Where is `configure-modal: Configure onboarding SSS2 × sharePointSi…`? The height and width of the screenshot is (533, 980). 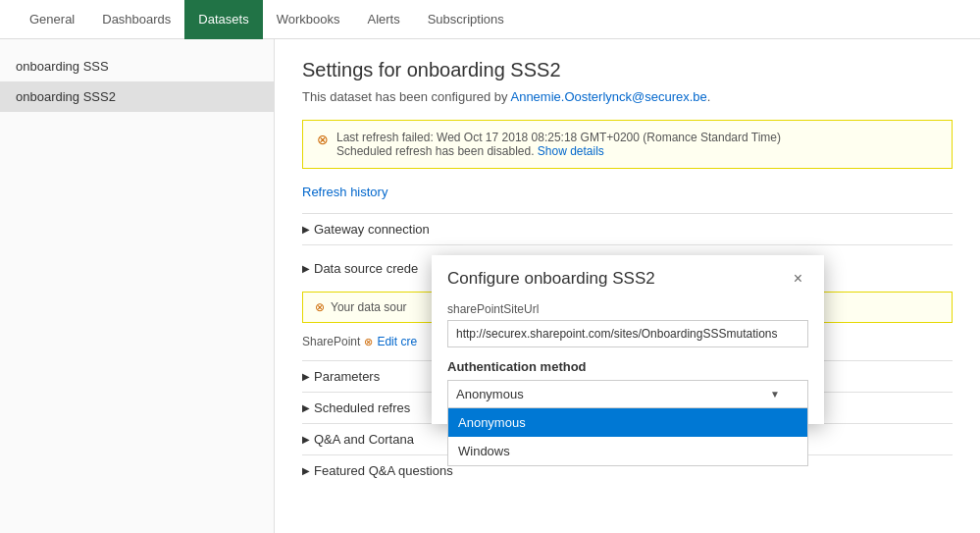
configure-modal: Configure onboarding SSS2 × sharePointSi… is located at coordinates (628, 340).